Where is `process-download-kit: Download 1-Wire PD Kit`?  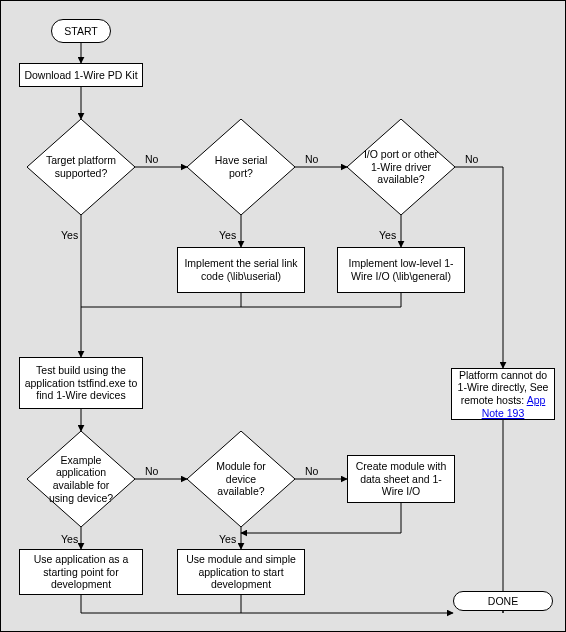 process-download-kit: Download 1-Wire PD Kit is located at coordinates (81, 75).